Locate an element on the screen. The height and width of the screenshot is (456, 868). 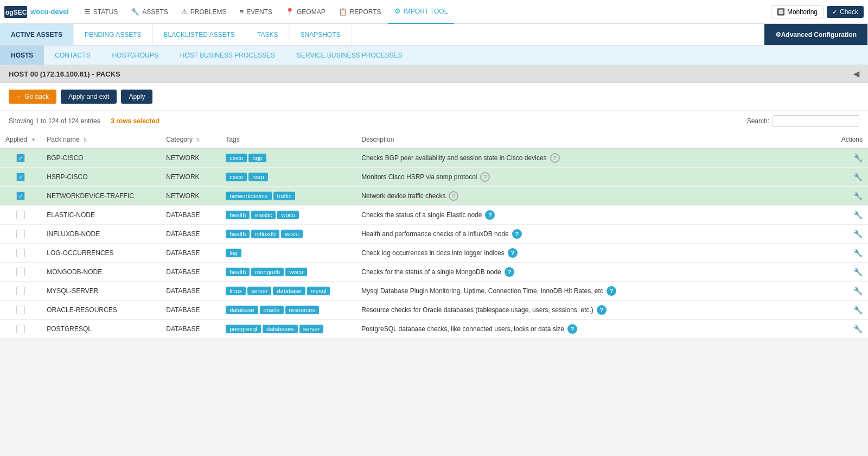
tag: linux is located at coordinates (235, 291).